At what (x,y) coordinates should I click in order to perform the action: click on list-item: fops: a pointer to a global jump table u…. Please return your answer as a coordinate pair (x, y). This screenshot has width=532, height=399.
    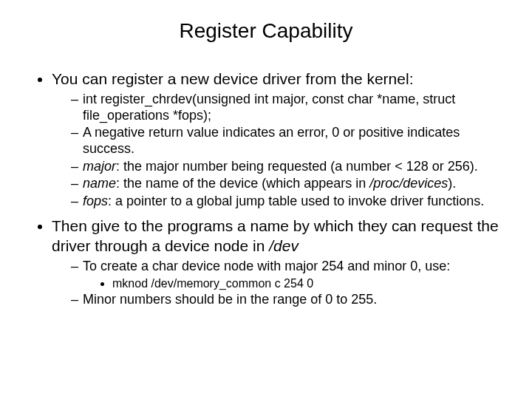
    Looking at the image, I should click on (290, 202).